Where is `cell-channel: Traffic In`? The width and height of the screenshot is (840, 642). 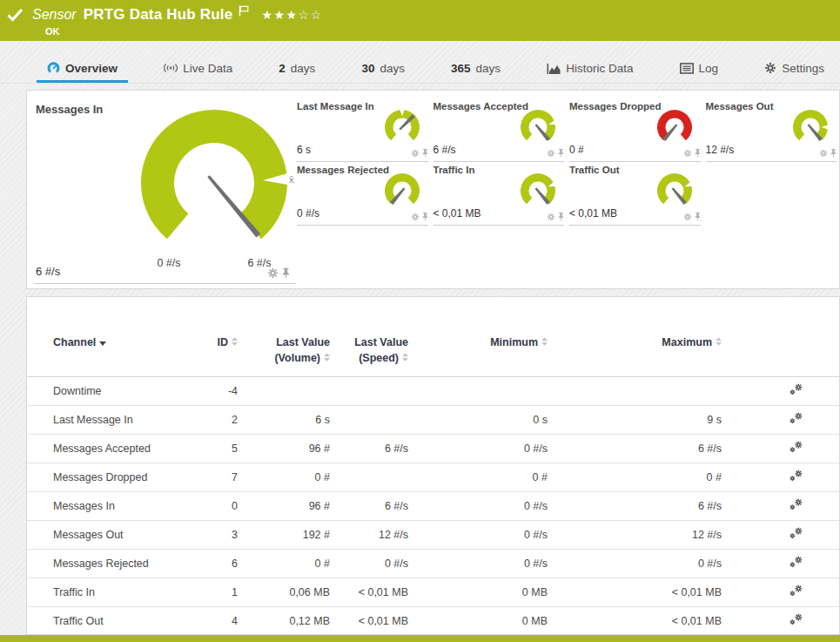 cell-channel: Traffic In is located at coordinates (105, 592).